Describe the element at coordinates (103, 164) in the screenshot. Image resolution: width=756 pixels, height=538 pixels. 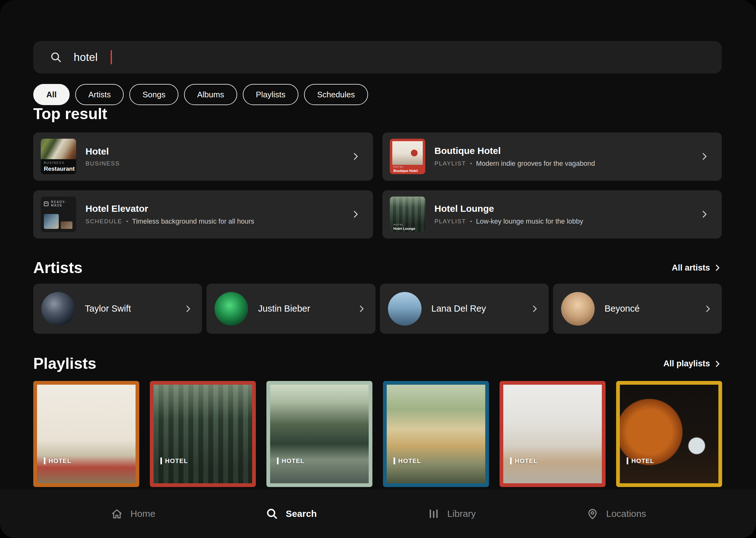
I see `result-type: BUSINESS` at that location.